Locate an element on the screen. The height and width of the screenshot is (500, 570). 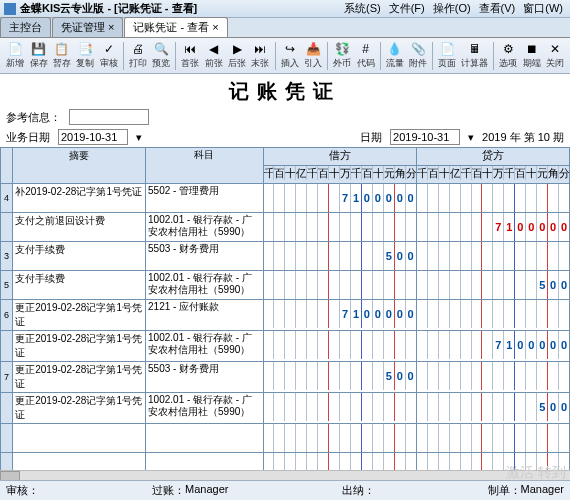
menu-item: 系统(S) is located at coordinates (362, 8).